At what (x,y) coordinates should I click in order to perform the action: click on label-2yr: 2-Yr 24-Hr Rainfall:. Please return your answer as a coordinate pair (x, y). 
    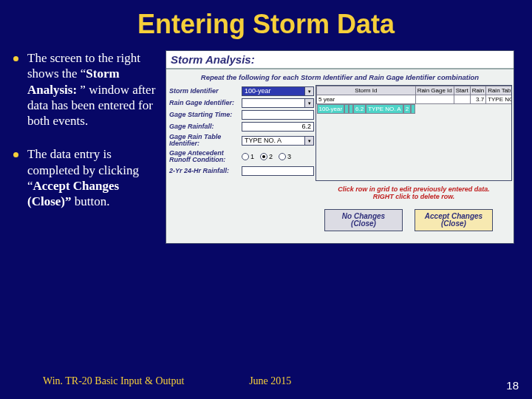
    Looking at the image, I should click on (205, 171).